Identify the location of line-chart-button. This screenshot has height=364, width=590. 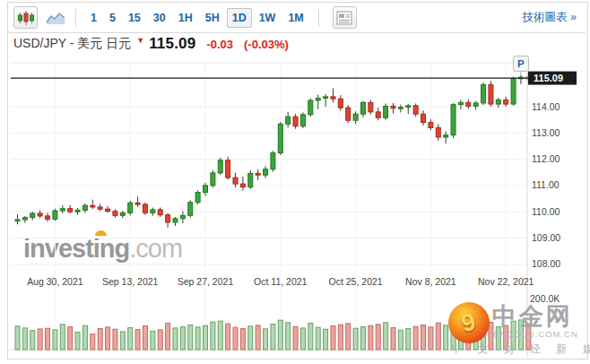
(56, 18).